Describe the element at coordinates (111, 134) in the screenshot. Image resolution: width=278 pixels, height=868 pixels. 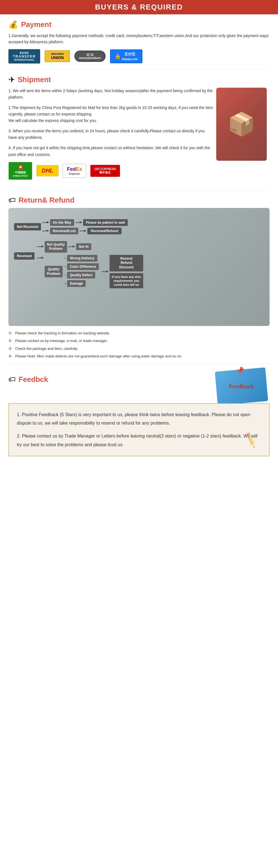
I see `shipment-para-3: 3. When you receive the items you ordere…` at that location.